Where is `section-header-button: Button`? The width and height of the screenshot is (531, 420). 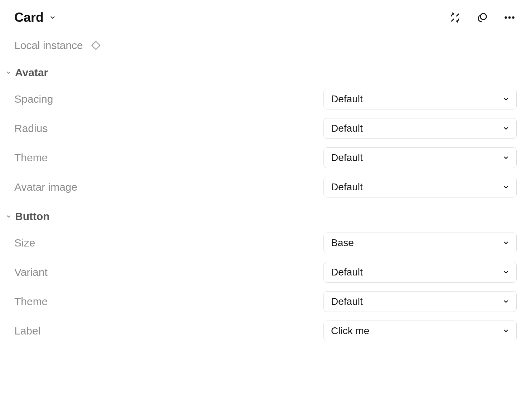 section-header-button: Button is located at coordinates (261, 216).